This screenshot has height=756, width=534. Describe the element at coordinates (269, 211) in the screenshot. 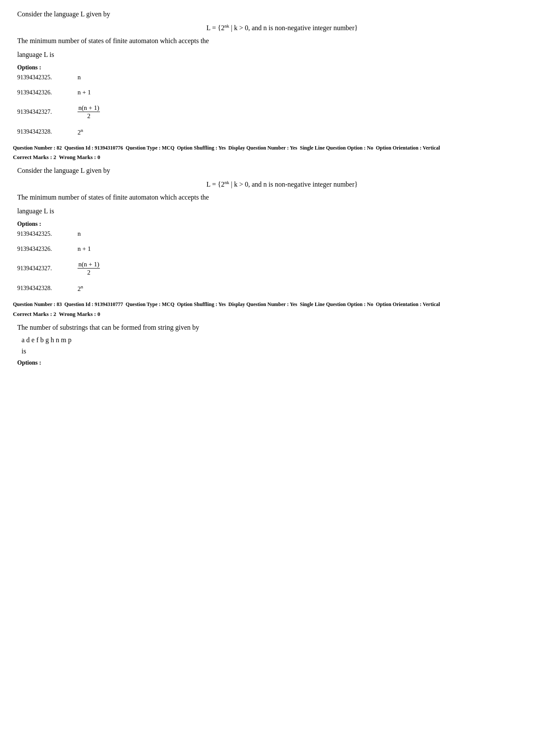

I see `q82-question-line2: language L is` at that location.